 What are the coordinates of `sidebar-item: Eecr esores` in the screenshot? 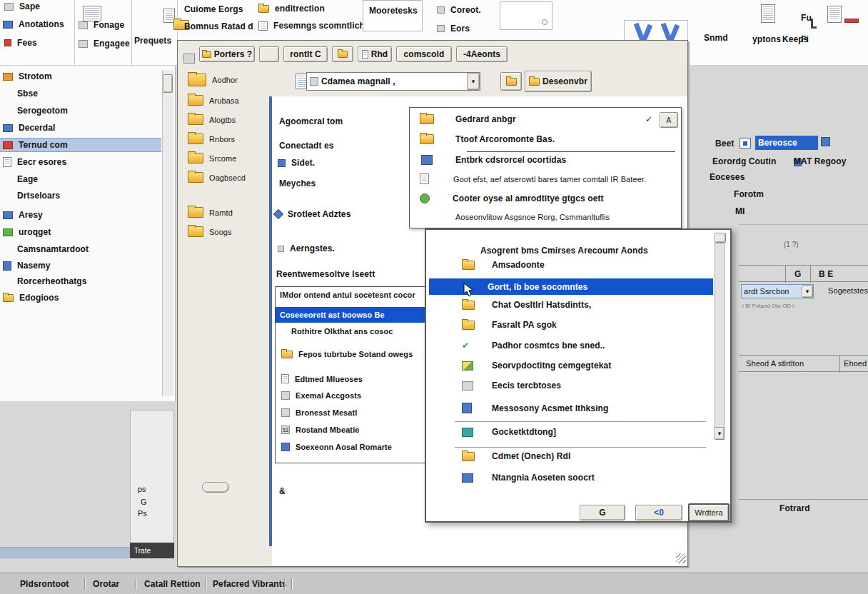 It's located at (34, 162).